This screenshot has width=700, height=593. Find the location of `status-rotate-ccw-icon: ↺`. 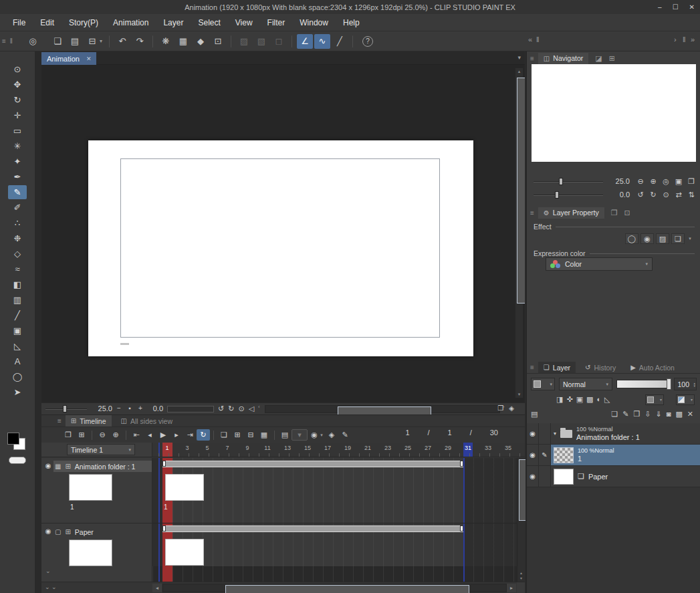

status-rotate-ccw-icon: ↺ is located at coordinates (221, 409).